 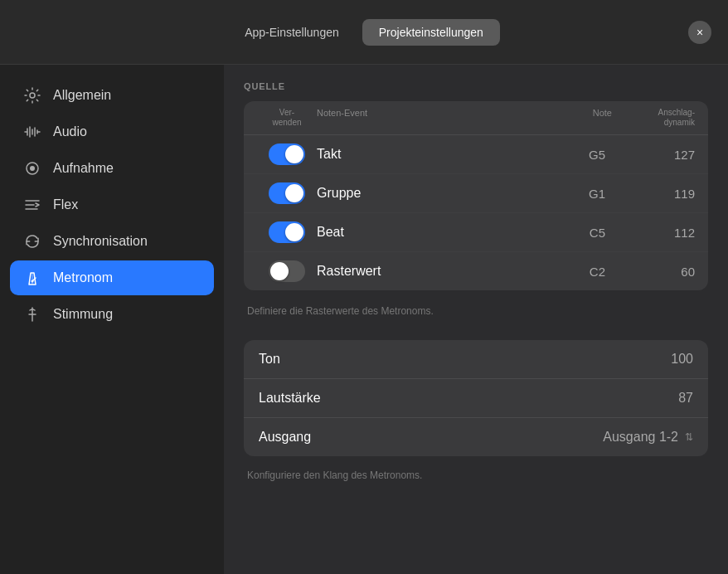 I want to click on note-rasterwert: C2, so click(x=579, y=272).